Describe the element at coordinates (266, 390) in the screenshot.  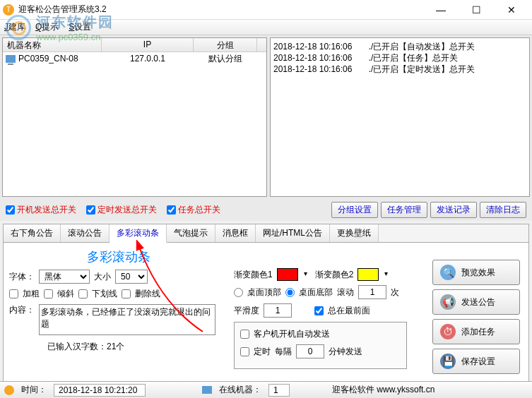
I see `statusbar: 时间： 2018-12-18 10:21:20 在线机器： 1 迎客松软件 ww…` at that location.